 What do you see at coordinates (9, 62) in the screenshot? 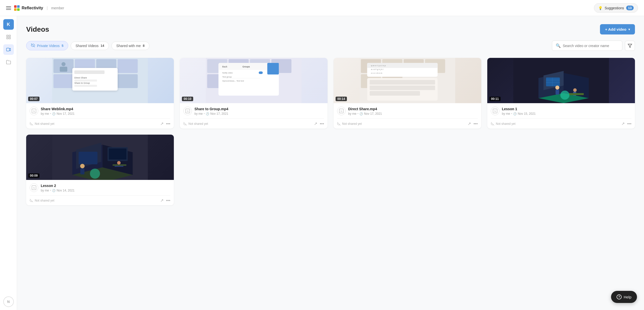
I see `sidebar-item-folders` at bounding box center [9, 62].